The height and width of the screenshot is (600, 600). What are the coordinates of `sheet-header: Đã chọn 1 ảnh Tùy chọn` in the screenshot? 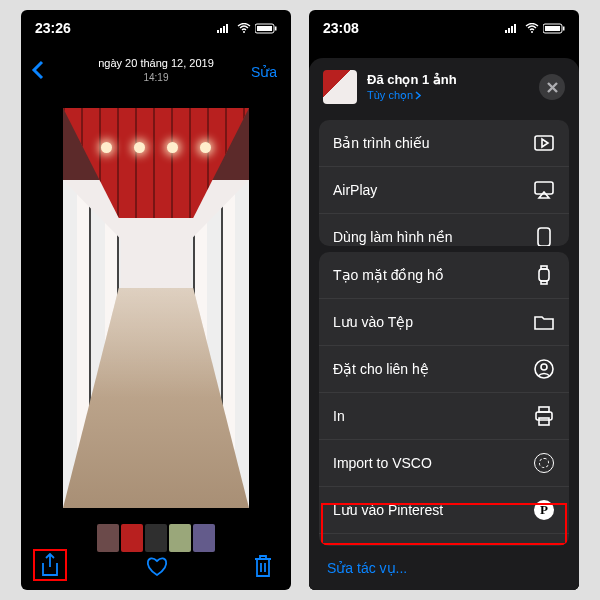 It's located at (444, 86).